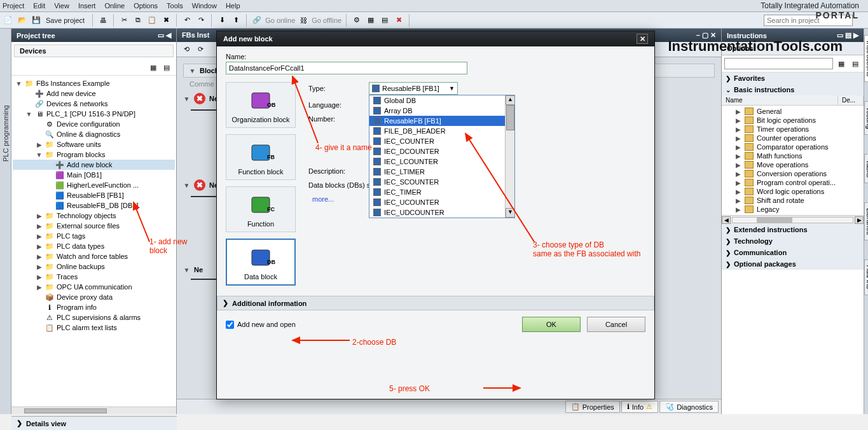 This screenshot has height=430, width=868. Describe the element at coordinates (94, 165) in the screenshot. I see `tree-item-8: ➕Add new block` at that location.